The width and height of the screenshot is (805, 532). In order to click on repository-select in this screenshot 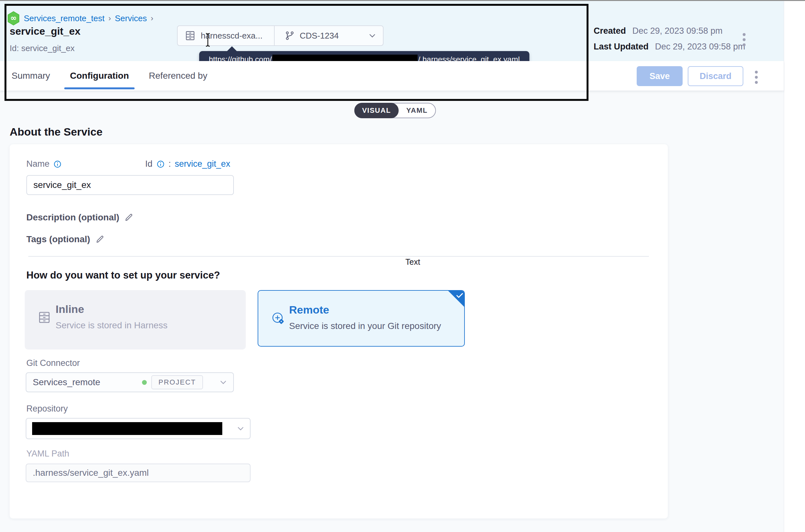, I will do `click(138, 429)`.